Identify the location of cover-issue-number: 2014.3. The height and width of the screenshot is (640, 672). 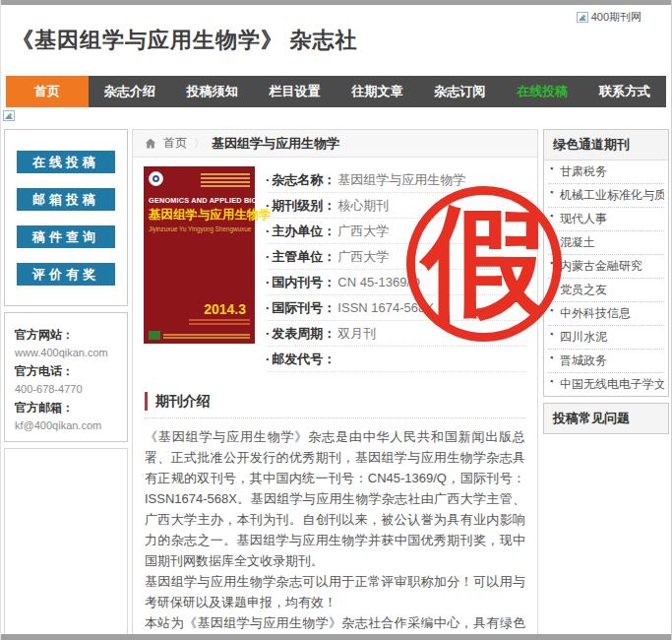
(199, 309).